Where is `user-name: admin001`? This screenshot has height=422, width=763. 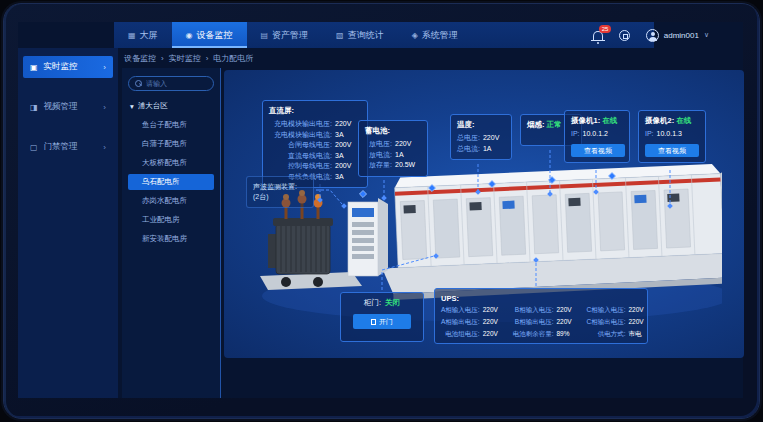 user-name: admin001 is located at coordinates (682, 36).